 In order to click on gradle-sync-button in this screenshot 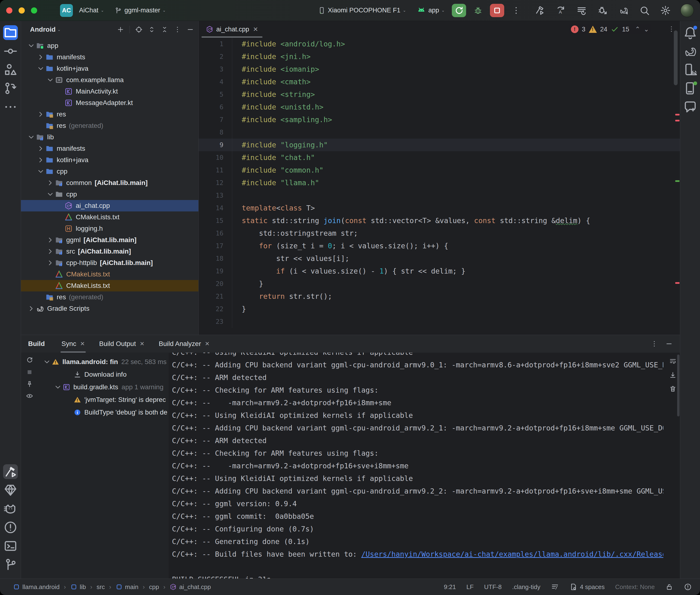, I will do `click(623, 10)`.